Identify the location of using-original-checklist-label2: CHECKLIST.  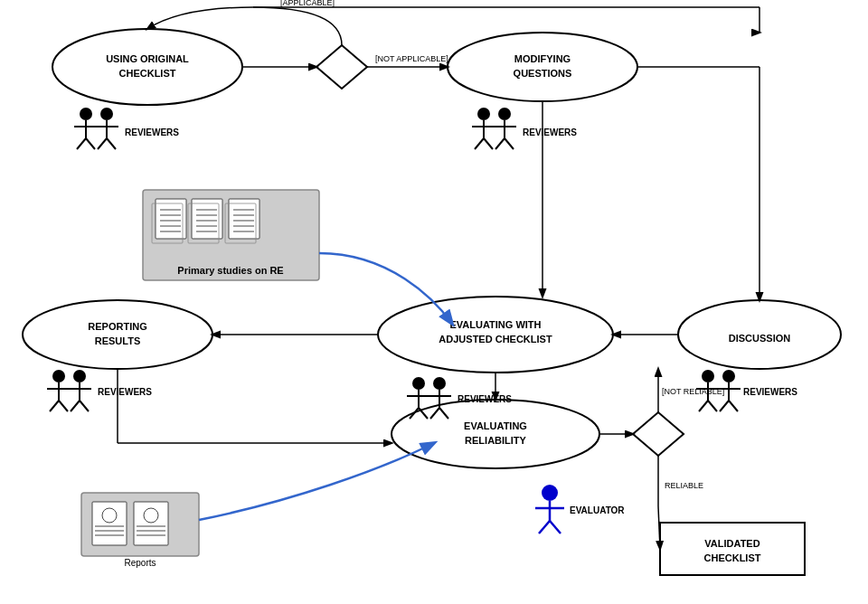
(148, 73).